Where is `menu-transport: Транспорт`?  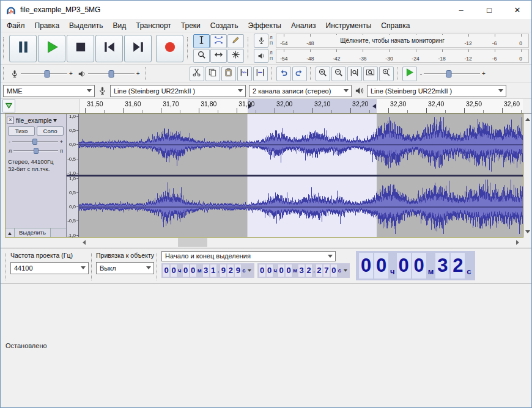
menu-transport: Транспорт is located at coordinates (153, 26).